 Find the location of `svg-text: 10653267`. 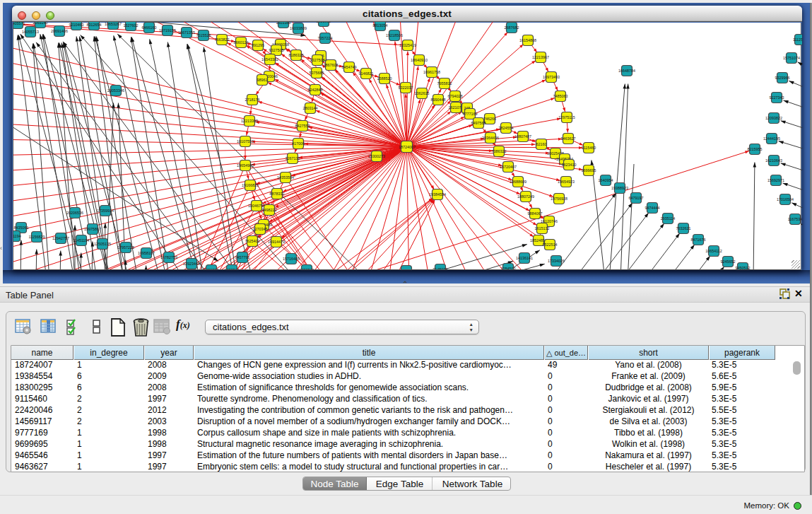

svg-text: 10653267 is located at coordinates (113, 24).